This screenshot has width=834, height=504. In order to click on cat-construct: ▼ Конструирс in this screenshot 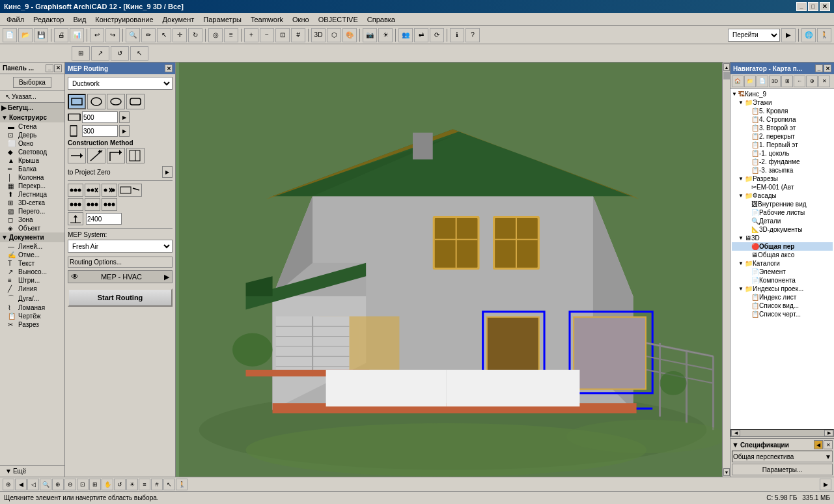, I will do `click(33, 117)`.